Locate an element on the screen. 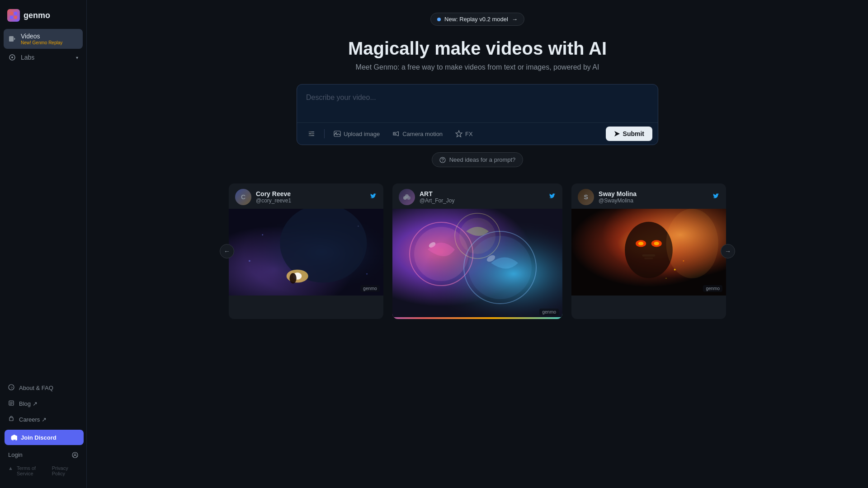 The width and height of the screenshot is (868, 488). blog-icon is located at coordinates (11, 404).